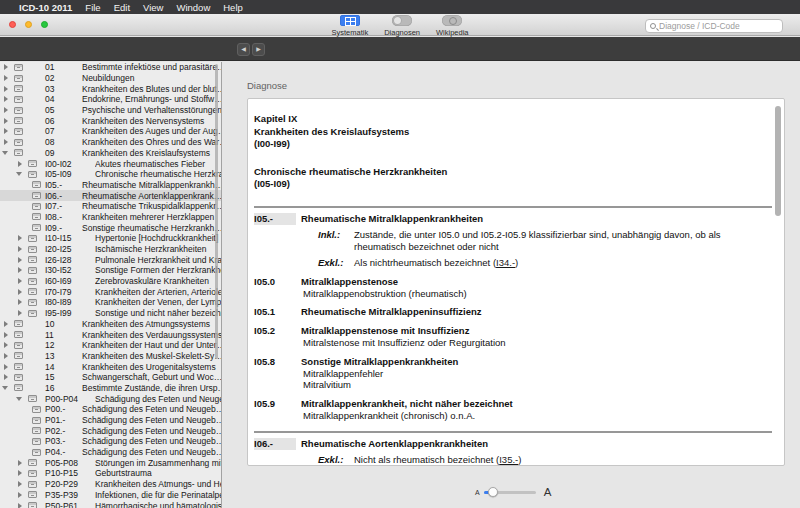  I want to click on tree-row-P10-P15: P10-P15Geburtstrauma, so click(110, 474).